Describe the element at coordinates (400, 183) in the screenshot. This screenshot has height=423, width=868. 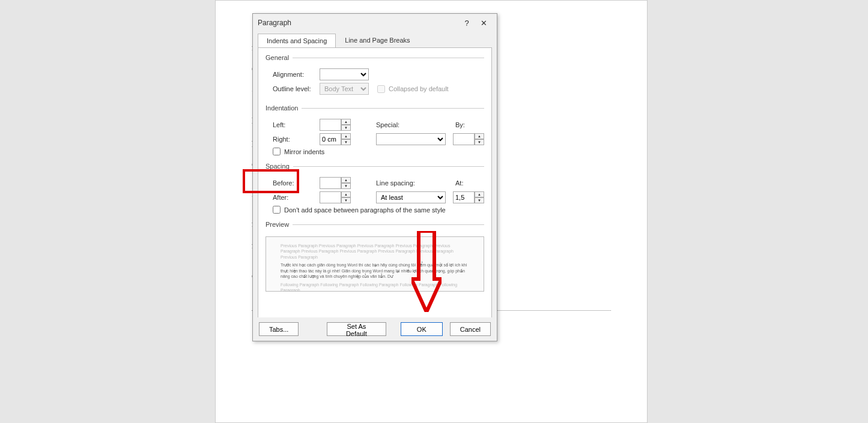
I see `line-spacing-label: Line spacing:` at that location.